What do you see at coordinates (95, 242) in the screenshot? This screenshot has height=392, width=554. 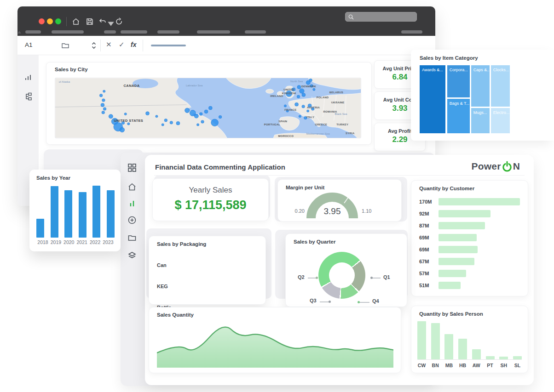 I see `axis-label: 2022` at bounding box center [95, 242].